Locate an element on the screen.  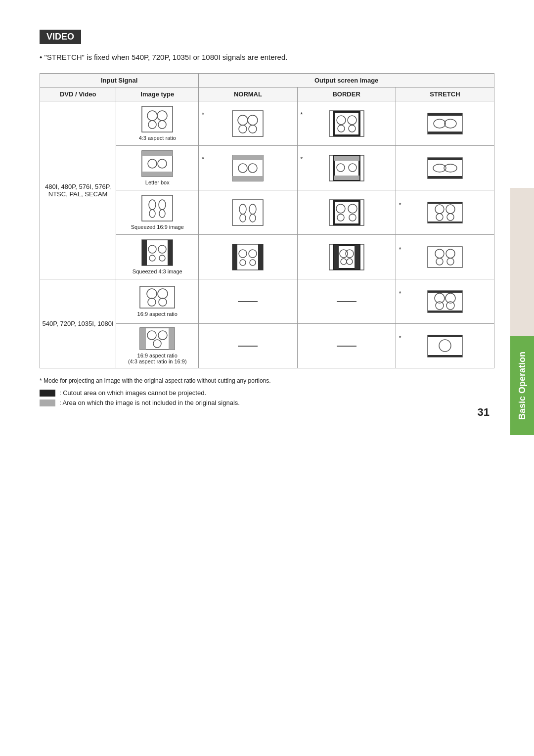
screen-letterbox-input is located at coordinates (157, 164).